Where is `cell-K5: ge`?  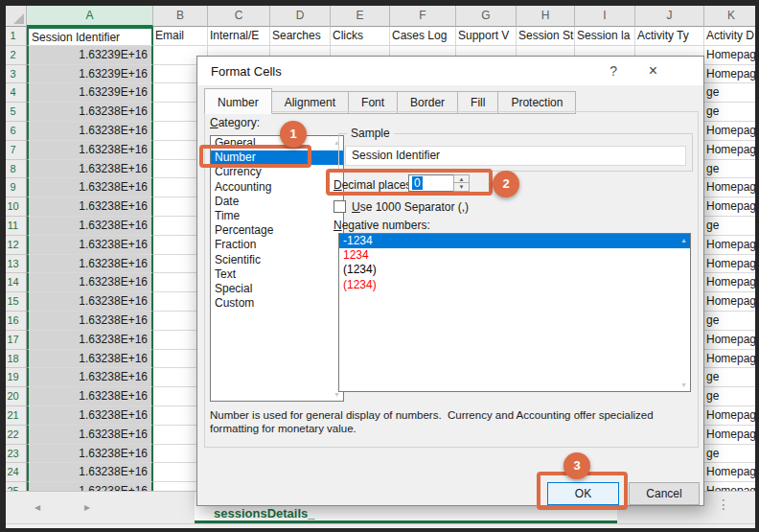
cell-K5: ge is located at coordinates (732, 112).